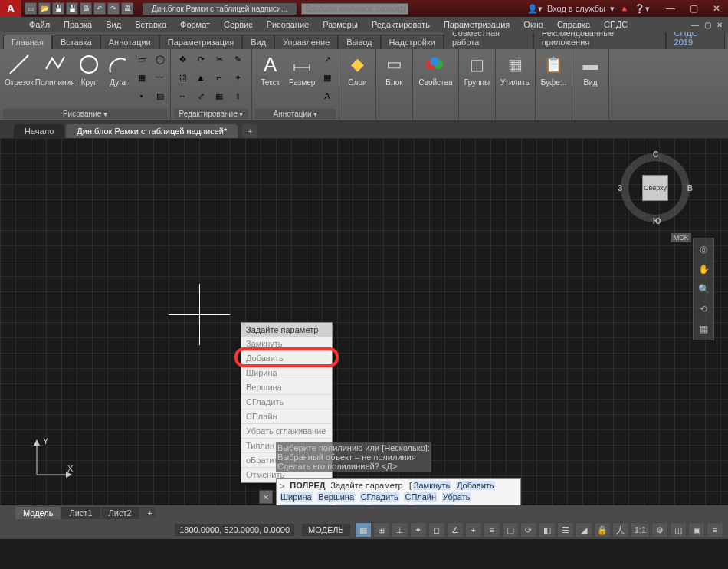  I want to click on erase-icon: ✎, so click(238, 59).